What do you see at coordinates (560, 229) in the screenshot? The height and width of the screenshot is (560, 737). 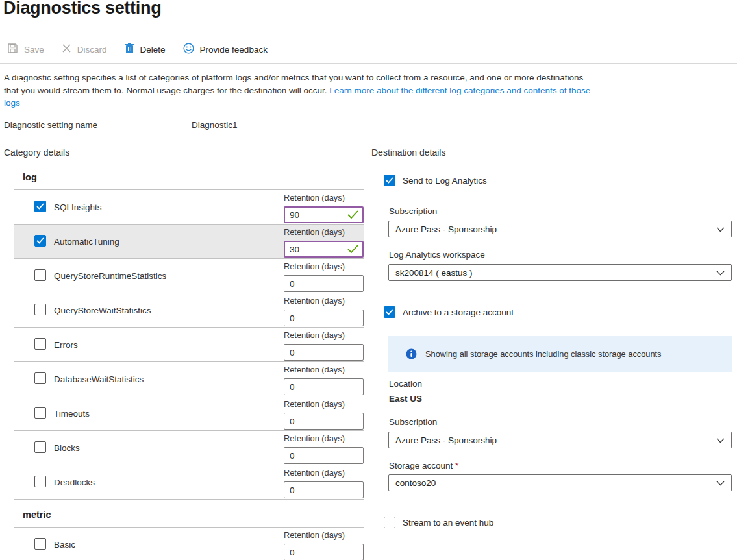 I see `la-subscription-dropdown: Azure Pass - Sponsorship` at bounding box center [560, 229].